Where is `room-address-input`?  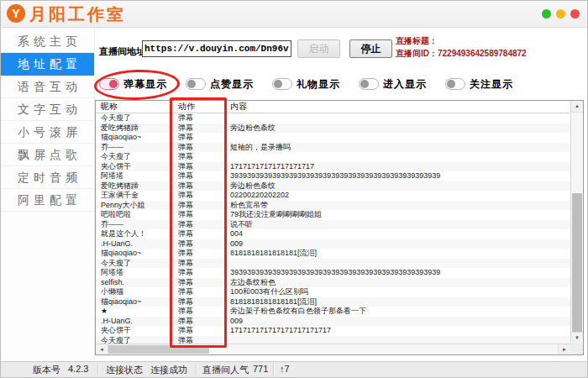
room-address-input is located at coordinates (217, 49).